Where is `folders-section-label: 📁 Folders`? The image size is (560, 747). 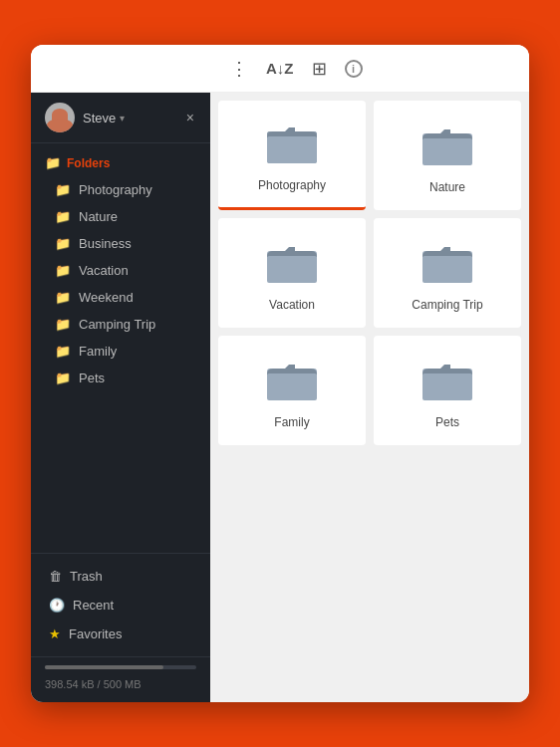 folders-section-label: 📁 Folders is located at coordinates (121, 159).